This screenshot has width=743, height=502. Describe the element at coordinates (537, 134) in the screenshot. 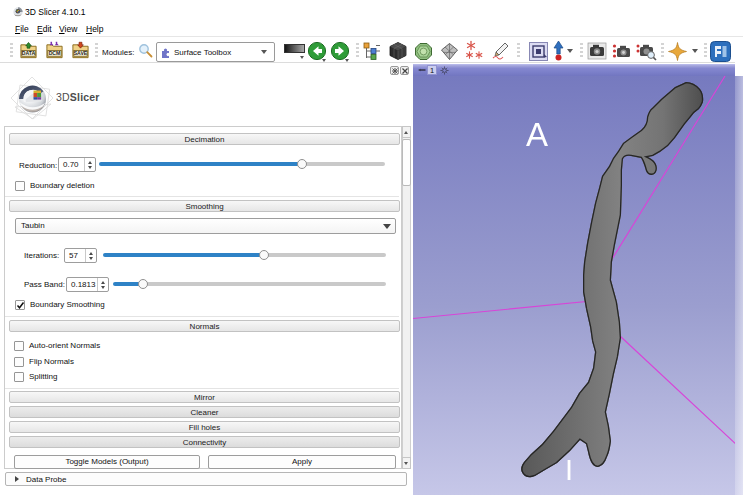

I see `svg-text: A` at that location.